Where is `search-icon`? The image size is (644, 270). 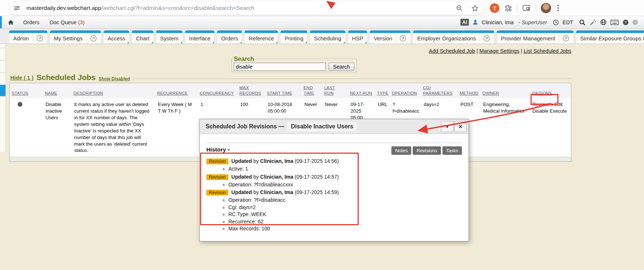 search-icon is located at coordinates (582, 22).